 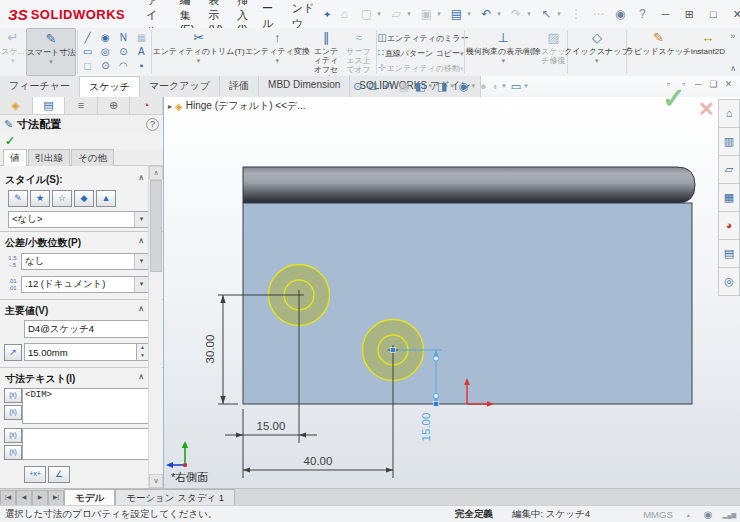 What do you see at coordinates (180, 86) in the screenshot?
I see `tab-markup: マークアップ` at bounding box center [180, 86].